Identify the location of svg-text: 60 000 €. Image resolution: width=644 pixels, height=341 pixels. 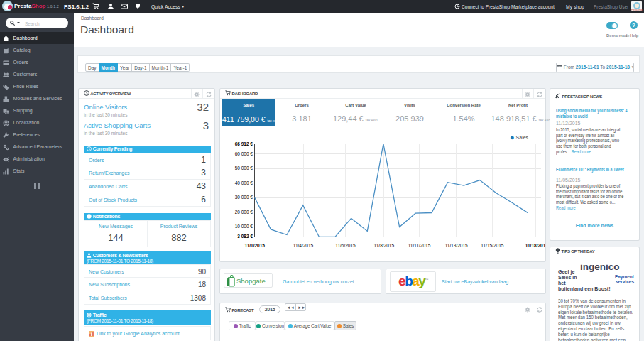
(244, 153).